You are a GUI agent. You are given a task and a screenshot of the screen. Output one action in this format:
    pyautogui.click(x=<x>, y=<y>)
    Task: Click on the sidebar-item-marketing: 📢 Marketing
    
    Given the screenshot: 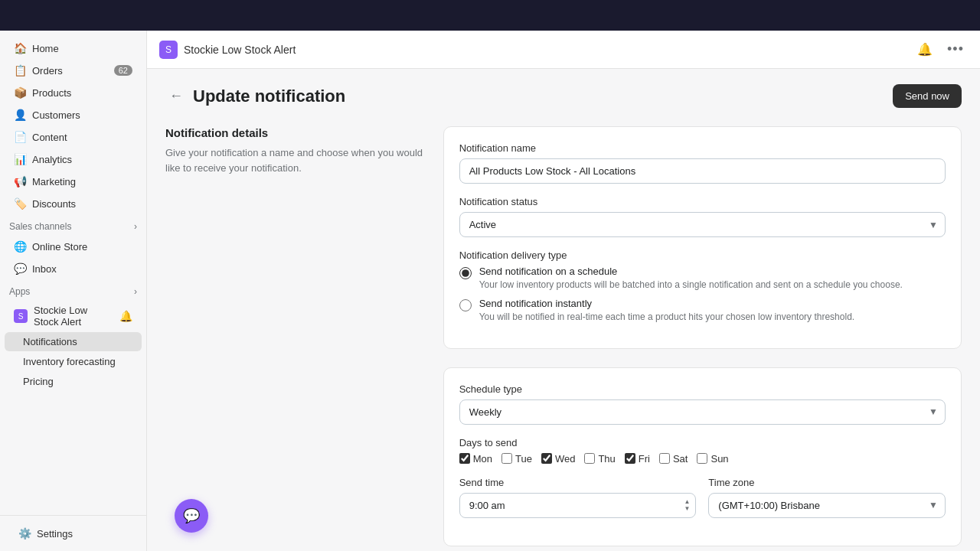 What is the action you would take?
    pyautogui.click(x=74, y=181)
    